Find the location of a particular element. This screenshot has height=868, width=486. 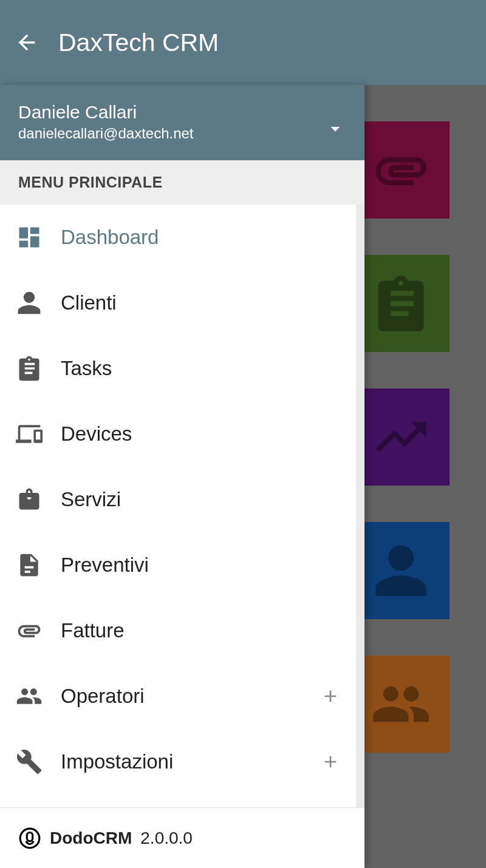

drawer-footer: DodoCRM 2.0.0.0 is located at coordinates (182, 838).